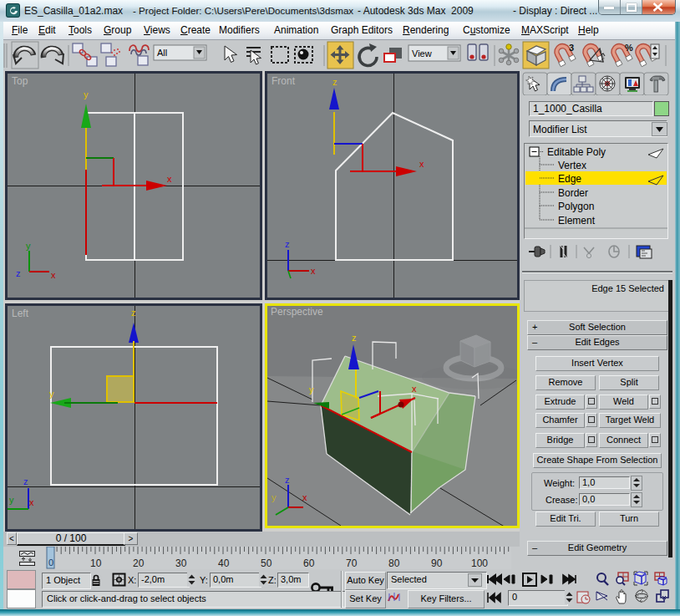 Image resolution: width=680 pixels, height=616 pixels. Describe the element at coordinates (571, 48) in the screenshot. I see `svg-text: 3` at that location.